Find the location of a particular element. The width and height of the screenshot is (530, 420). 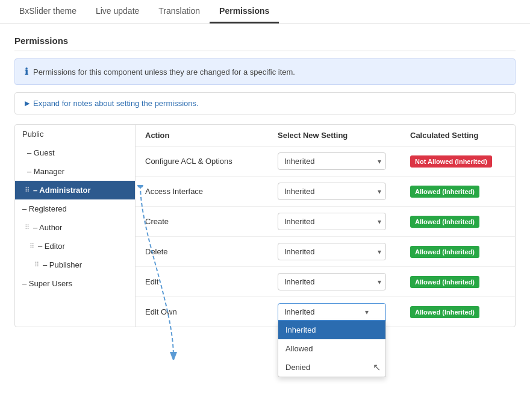

select-wrapper-edit-own: Inherited ▾ Inherited Allowed Denied ↖ is located at coordinates (344, 312).